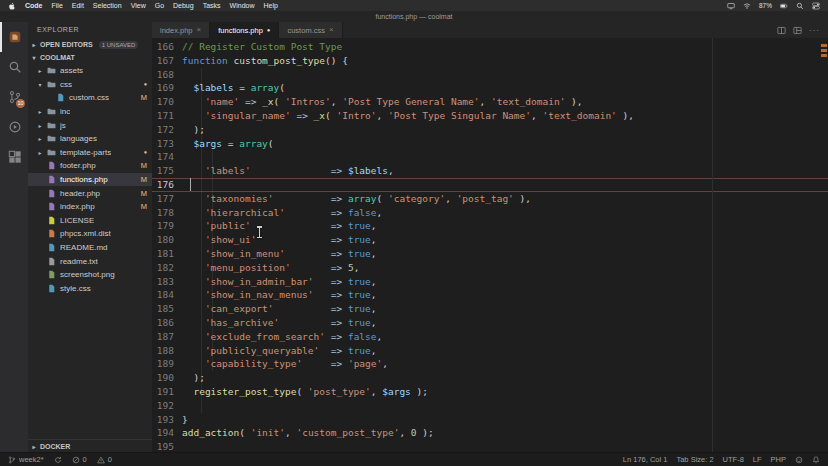  Describe the element at coordinates (90, 180) in the screenshot. I see `tree-item-functions.php: functions.phpM` at that location.